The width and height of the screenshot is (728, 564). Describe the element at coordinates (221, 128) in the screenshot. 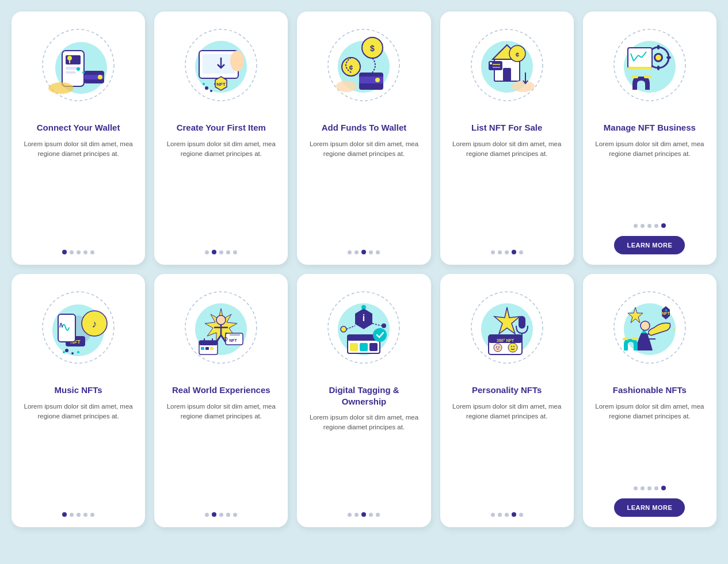

I see `card-title: Create Your First Item` at that location.